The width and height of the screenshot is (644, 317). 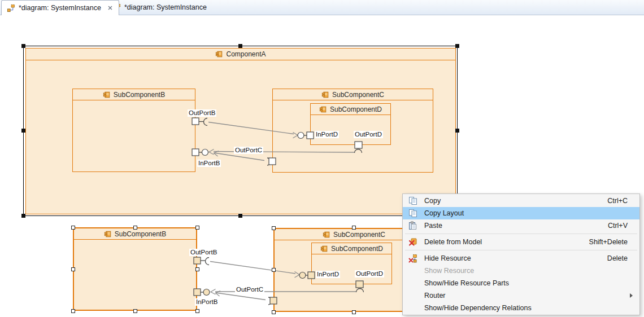 I want to click on sub-component-c-copy-title: SubComponentC, so click(x=359, y=235).